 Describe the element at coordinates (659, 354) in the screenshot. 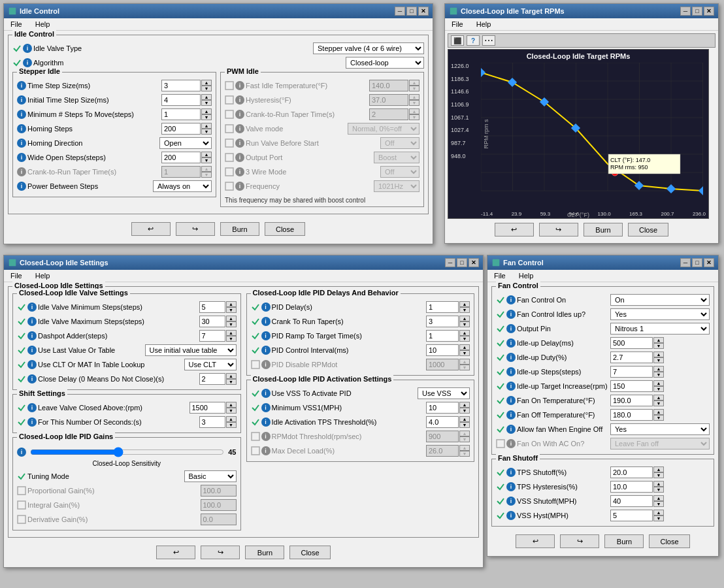

I see `idle-up-duty-up: ▲` at that location.